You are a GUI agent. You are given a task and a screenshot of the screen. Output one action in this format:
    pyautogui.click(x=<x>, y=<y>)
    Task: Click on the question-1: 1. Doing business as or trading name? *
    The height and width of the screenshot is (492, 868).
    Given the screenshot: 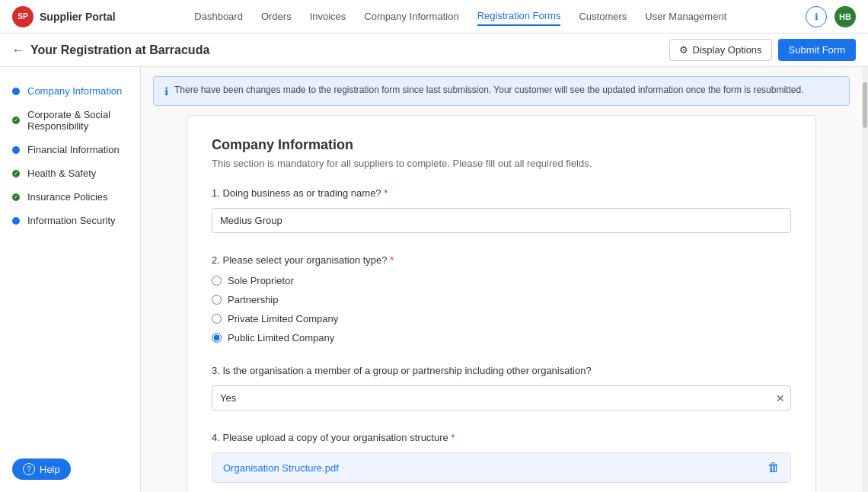 What is the action you would take?
    pyautogui.click(x=501, y=210)
    